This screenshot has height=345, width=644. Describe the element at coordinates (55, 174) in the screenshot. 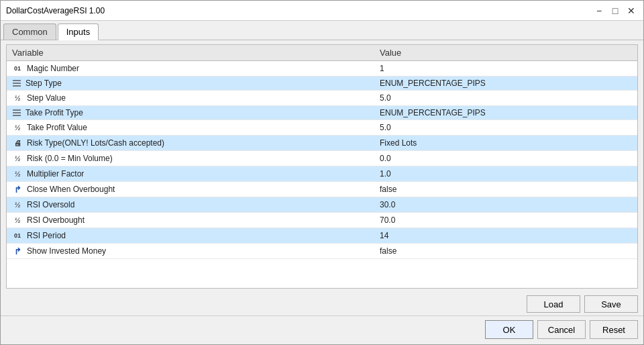

I see `variable-label: Multiplier Factor` at that location.